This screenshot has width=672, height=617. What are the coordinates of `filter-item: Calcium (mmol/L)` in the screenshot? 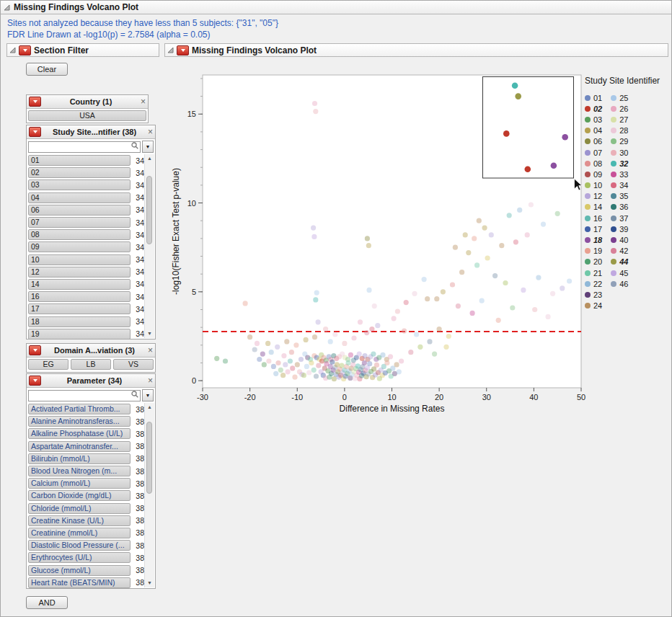 It's located at (79, 483).